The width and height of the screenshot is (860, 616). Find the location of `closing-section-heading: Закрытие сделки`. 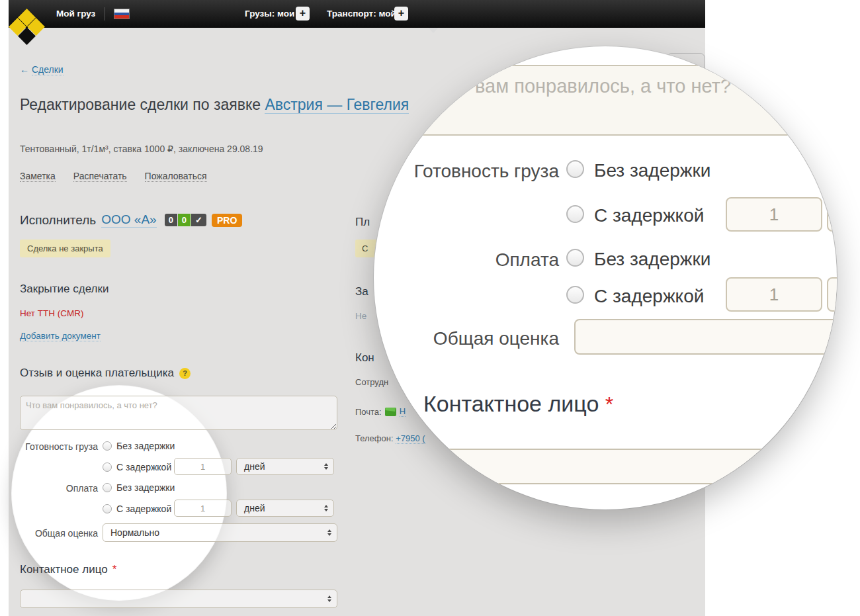

closing-section-heading: Закрытие сделки is located at coordinates (64, 289).